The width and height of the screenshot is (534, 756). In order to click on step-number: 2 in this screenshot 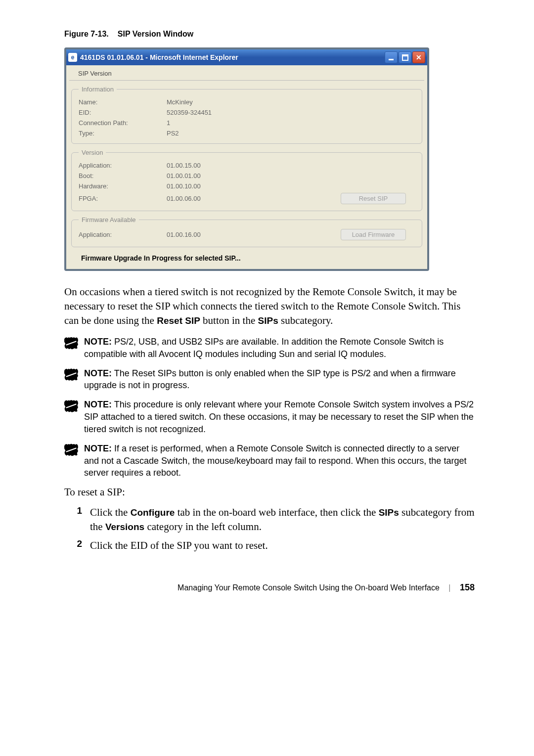, I will do `click(77, 544)`.